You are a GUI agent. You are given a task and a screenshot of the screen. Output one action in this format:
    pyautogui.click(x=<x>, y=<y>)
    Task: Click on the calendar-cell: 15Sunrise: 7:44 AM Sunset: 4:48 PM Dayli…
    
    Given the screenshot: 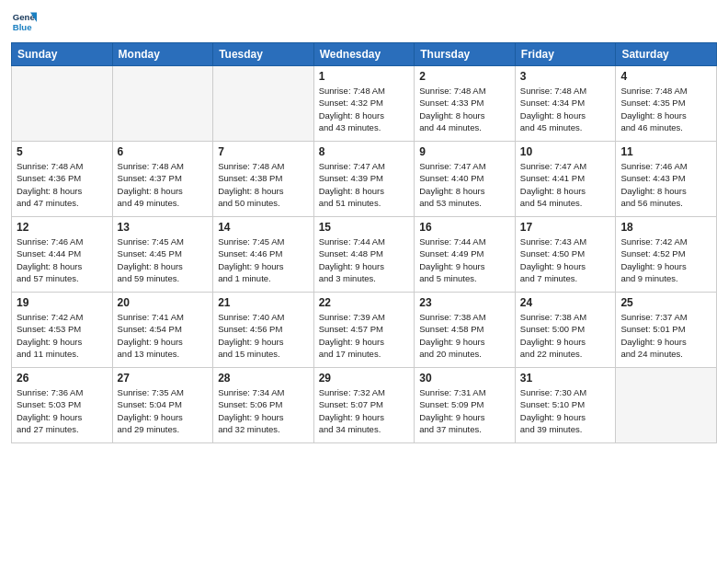 What is the action you would take?
    pyautogui.click(x=364, y=255)
    